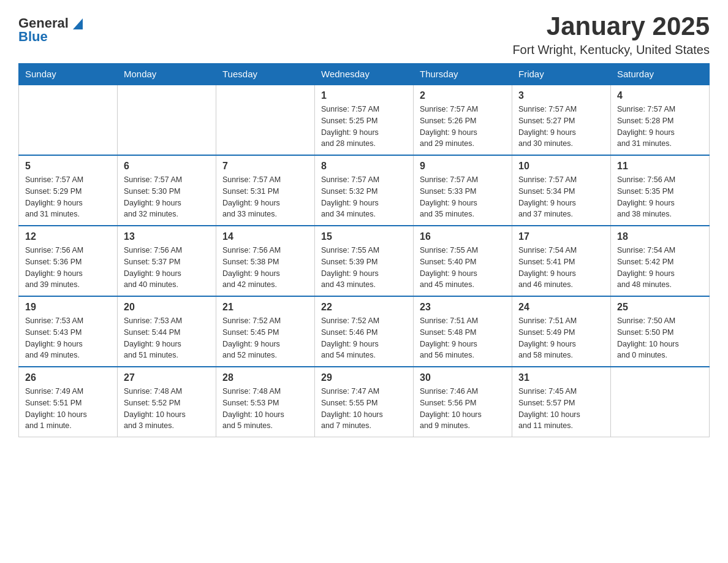 The image size is (728, 563). What do you see at coordinates (660, 339) in the screenshot?
I see `day-info: Sunrise: 7:50 AM Sunset: 5:50 PM Dayligh…` at bounding box center [660, 339].